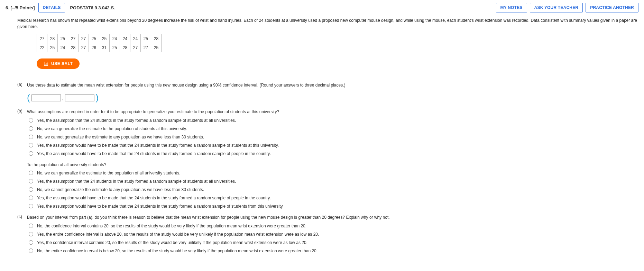 This screenshot has width=644, height=271. Describe the element at coordinates (172, 243) in the screenshot. I see `part-c-option-text: Yes, the confidence interval contains 20…` at that location.